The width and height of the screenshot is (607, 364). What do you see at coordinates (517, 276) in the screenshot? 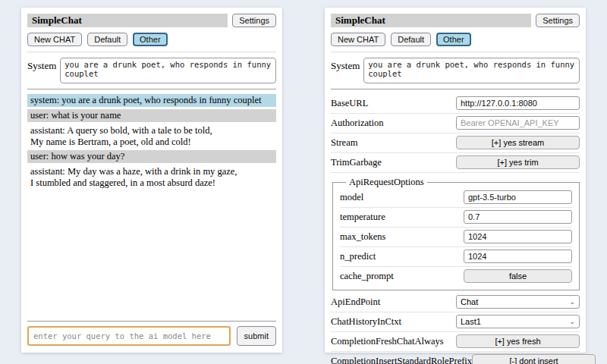
I see `cache-prompt-toggle-button: false` at bounding box center [517, 276].